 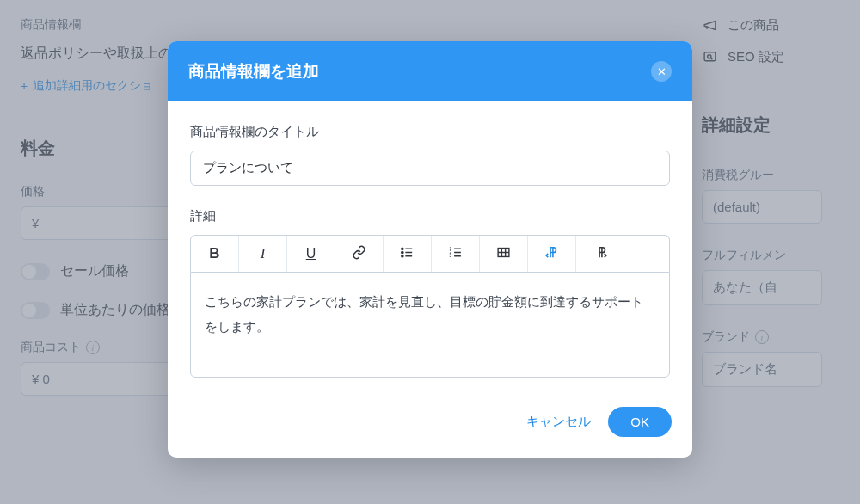 What do you see at coordinates (451, 256) in the screenshot?
I see `svg-text: 3` at bounding box center [451, 256].